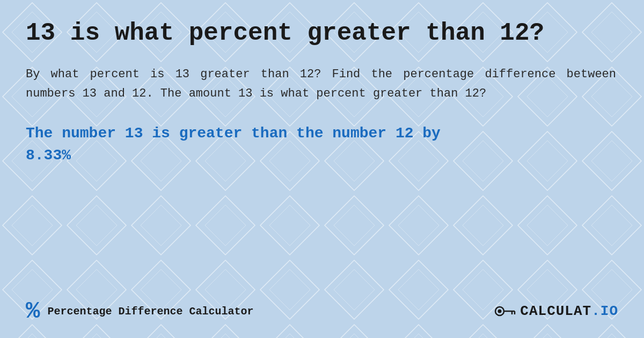 This screenshot has height=338, width=644. Describe the element at coordinates (605, 311) in the screenshot. I see `brand-dot: .IO` at that location.